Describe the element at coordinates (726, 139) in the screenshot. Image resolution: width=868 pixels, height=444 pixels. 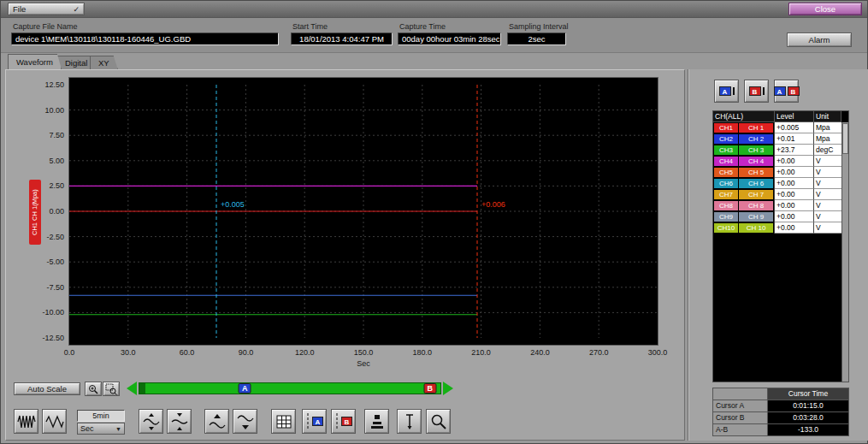
I see `channel-id-badge: CH2` at that location.